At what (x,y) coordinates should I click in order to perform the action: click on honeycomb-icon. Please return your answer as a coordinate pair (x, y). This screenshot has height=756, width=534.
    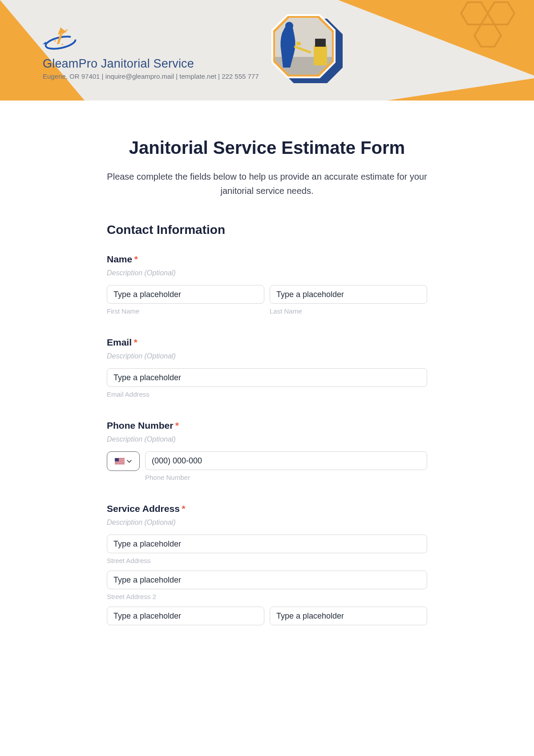
    Looking at the image, I should click on (490, 33).